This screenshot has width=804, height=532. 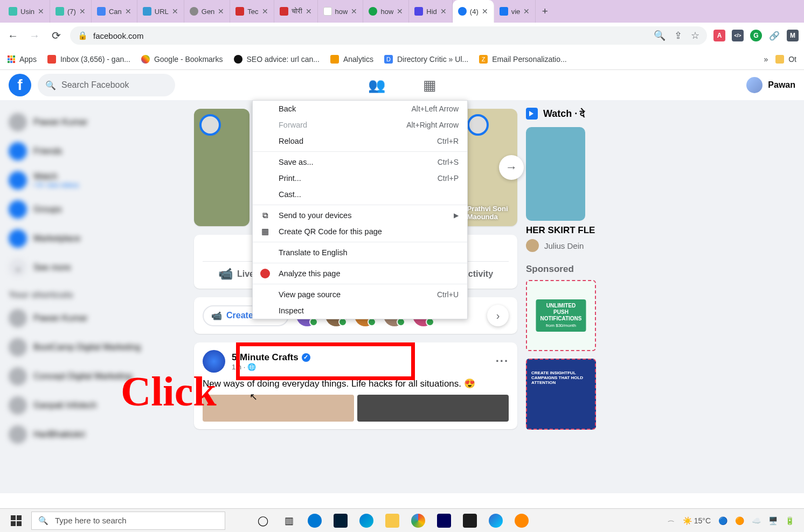 I want to click on shortcut-item: HariBhaktokri, so click(x=97, y=435).